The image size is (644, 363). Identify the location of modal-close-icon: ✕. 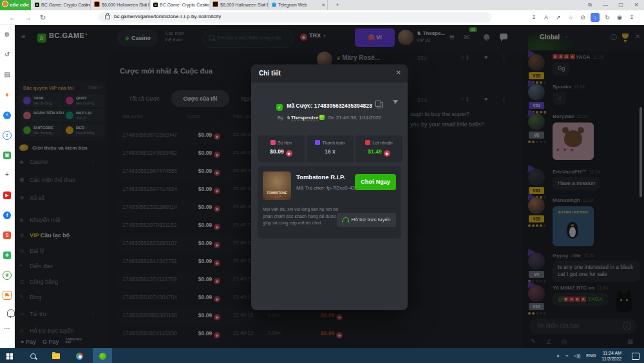
(399, 72).